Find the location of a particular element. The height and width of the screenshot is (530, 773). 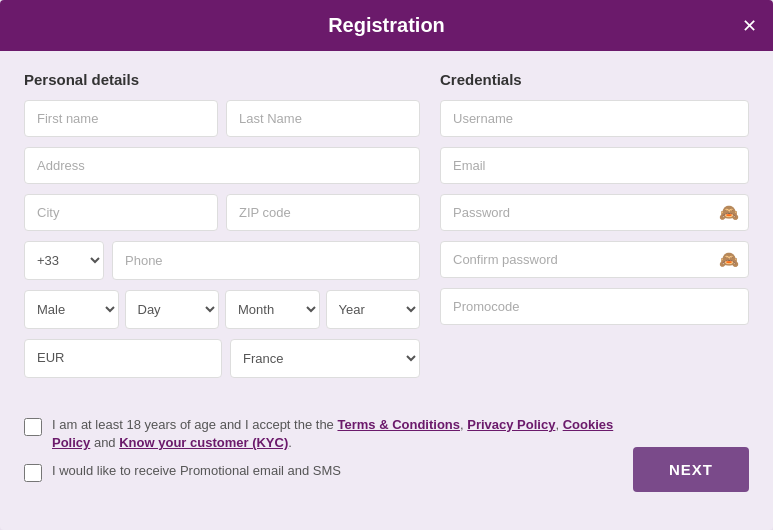

privacy-policy-link: Privacy Policy is located at coordinates (511, 424).